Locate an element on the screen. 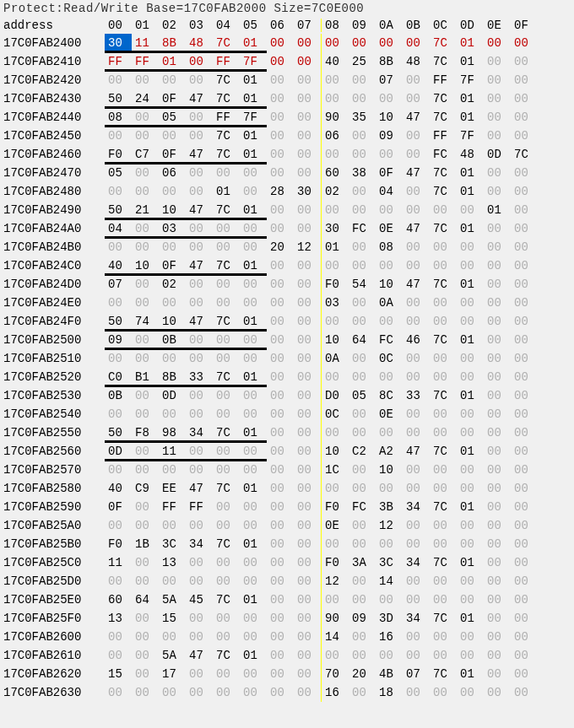 This screenshot has width=574, height=728. hex-row: 17C0FAB2470050006000000000060380F477C010… is located at coordinates (287, 173).